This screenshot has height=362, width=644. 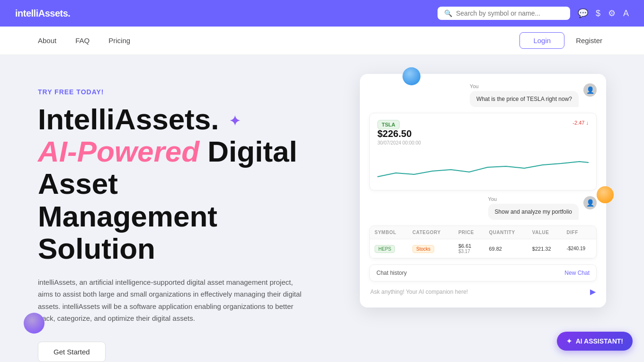 I want to click on stock-header: TSLA $226.50 30/07/2024 00:00:00 -2.47 ↓, so click(x=483, y=133).